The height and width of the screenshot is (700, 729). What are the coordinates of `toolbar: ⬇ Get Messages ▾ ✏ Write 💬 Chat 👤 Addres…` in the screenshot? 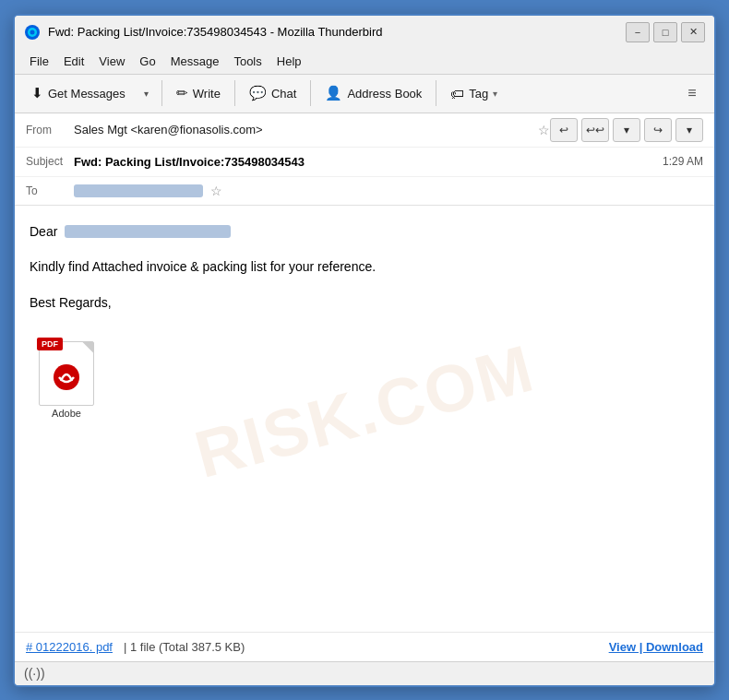 It's located at (364, 94).